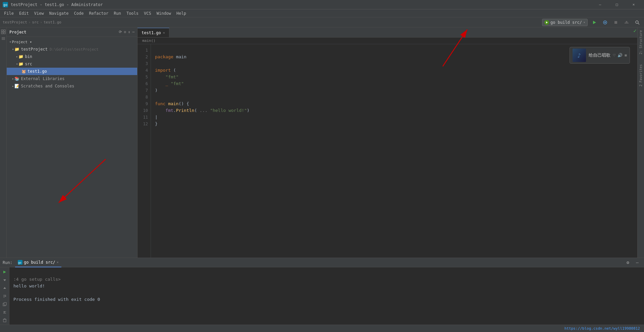 The height and width of the screenshot is (332, 644). I want to click on settings-button: ⚙, so click(628, 263).